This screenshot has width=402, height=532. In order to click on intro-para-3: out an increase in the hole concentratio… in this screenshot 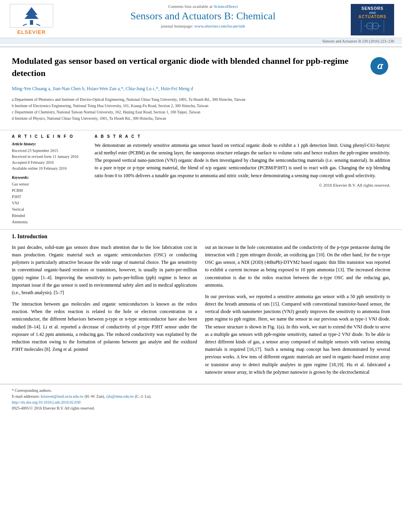, I will do `click(298, 266)`.